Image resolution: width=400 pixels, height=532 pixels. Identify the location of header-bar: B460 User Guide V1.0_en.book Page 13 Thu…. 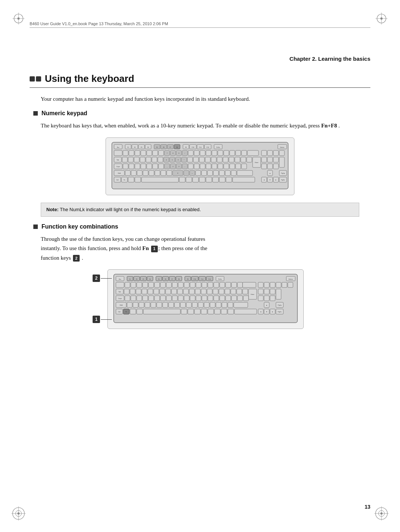
(200, 24).